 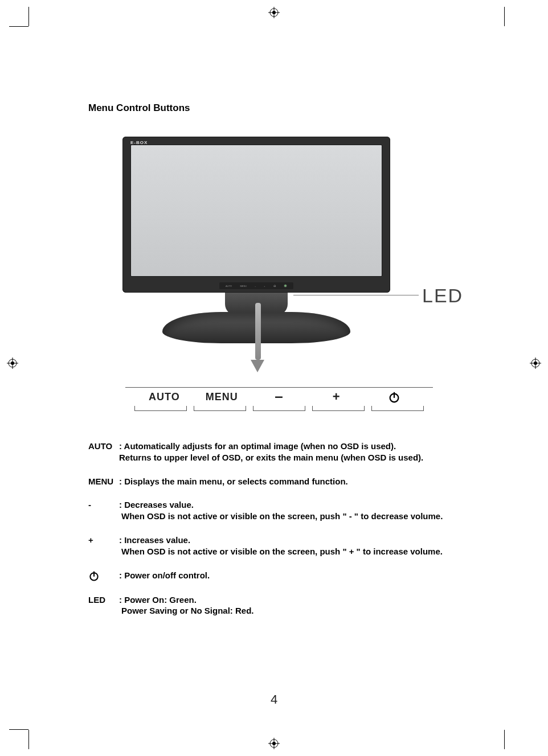 What do you see at coordinates (286, 452) in the screenshot?
I see `desc-text: : Automatically adjusts for an optimal i…` at bounding box center [286, 452].